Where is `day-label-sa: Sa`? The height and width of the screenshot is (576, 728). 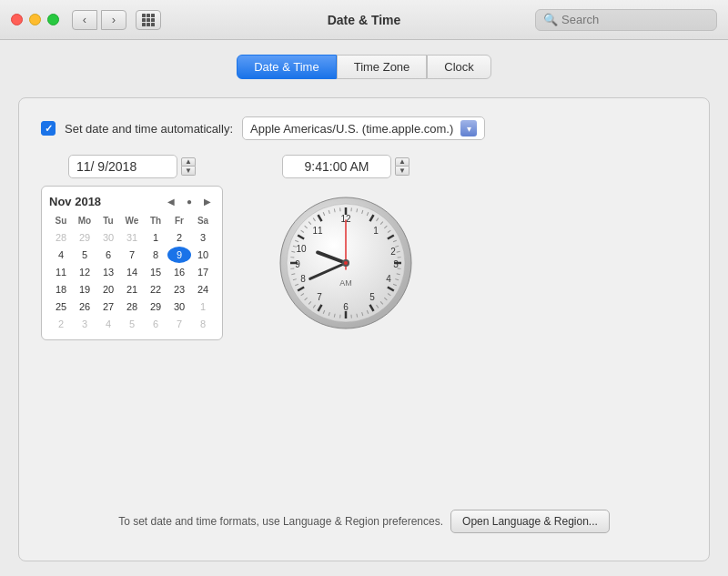 day-label-sa: Sa is located at coordinates (203, 220).